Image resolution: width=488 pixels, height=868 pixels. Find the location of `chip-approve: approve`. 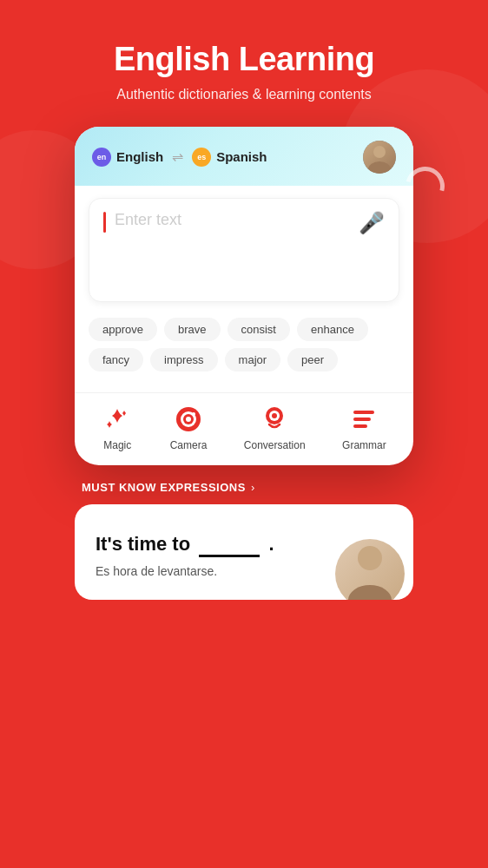

chip-approve: approve is located at coordinates (123, 330).